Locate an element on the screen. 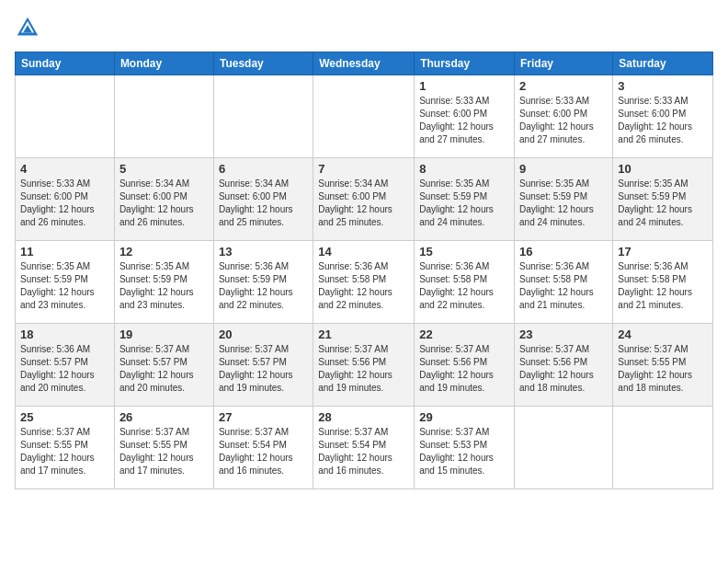 This screenshot has width=728, height=563. calendar-cell: 7Sunrise: 5:34 AM Sunset: 6:00 PM Daylig… is located at coordinates (364, 200).